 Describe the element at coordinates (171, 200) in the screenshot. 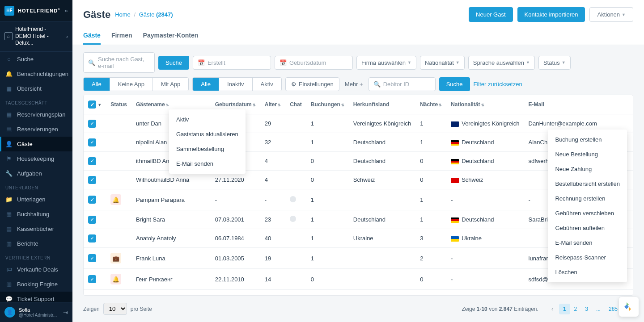

I see `cell-name: Pampam Parapara` at that location.